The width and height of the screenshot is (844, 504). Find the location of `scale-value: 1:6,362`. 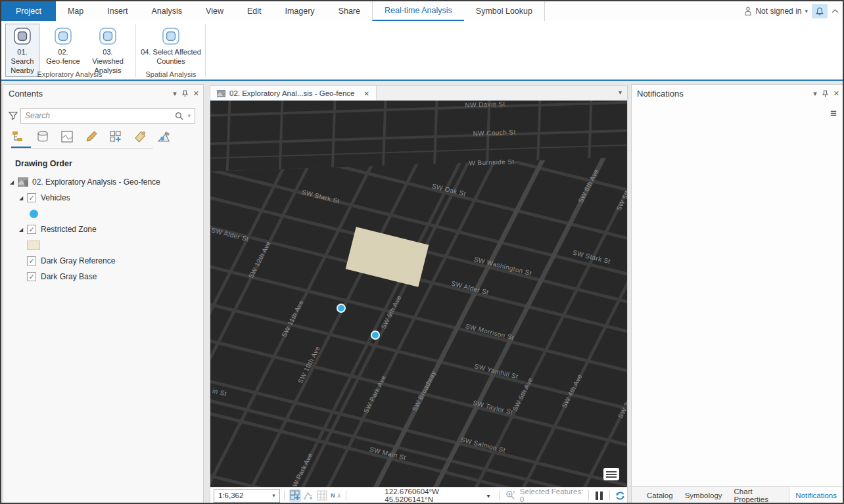

scale-value: 1:6,362 is located at coordinates (245, 495).